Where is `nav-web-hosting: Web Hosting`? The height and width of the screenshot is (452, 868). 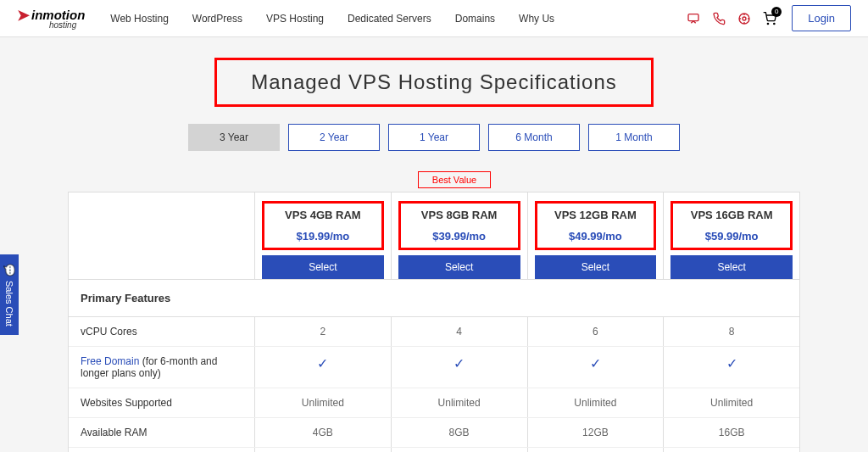
nav-web-hosting: Web Hosting is located at coordinates (139, 19).